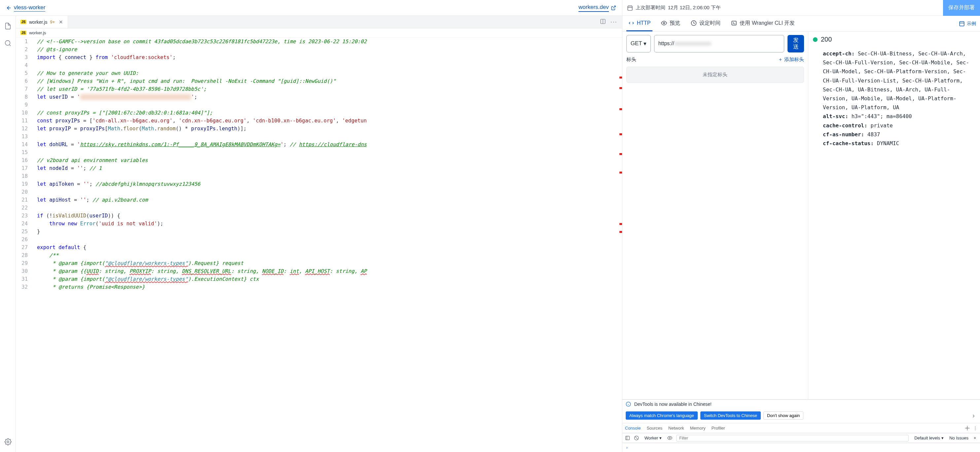 This screenshot has width=980, height=452. Describe the element at coordinates (894, 215) in the screenshot. I see `response-panel: 200 accept-ch: Sec-CH-UA-Bitness, Sec-CH…` at that location.